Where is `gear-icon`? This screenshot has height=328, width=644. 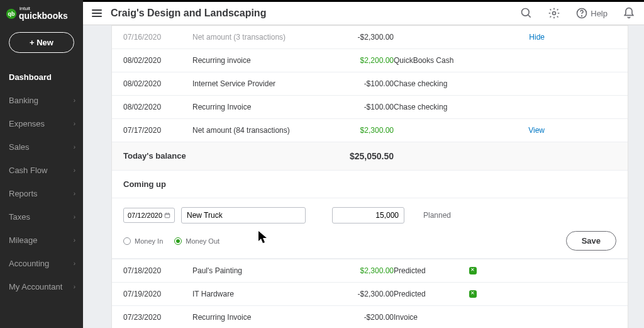 gear-icon is located at coordinates (554, 13).